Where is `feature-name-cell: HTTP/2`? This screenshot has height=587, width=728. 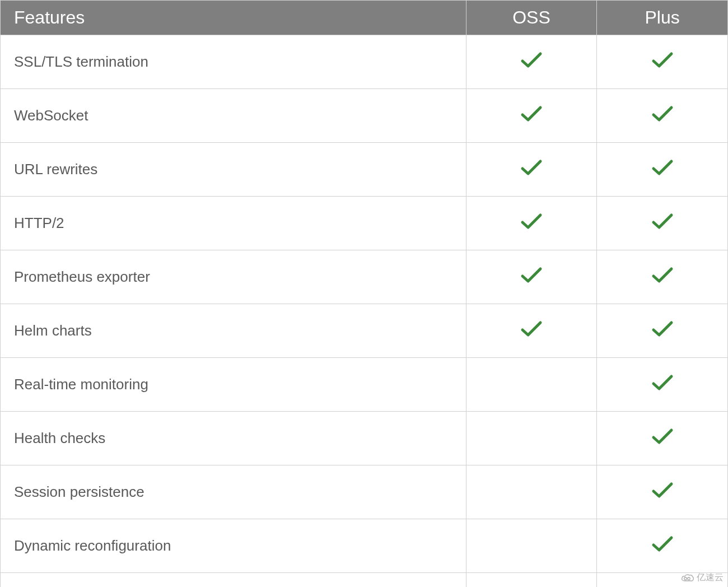 feature-name-cell: HTTP/2 is located at coordinates (234, 223).